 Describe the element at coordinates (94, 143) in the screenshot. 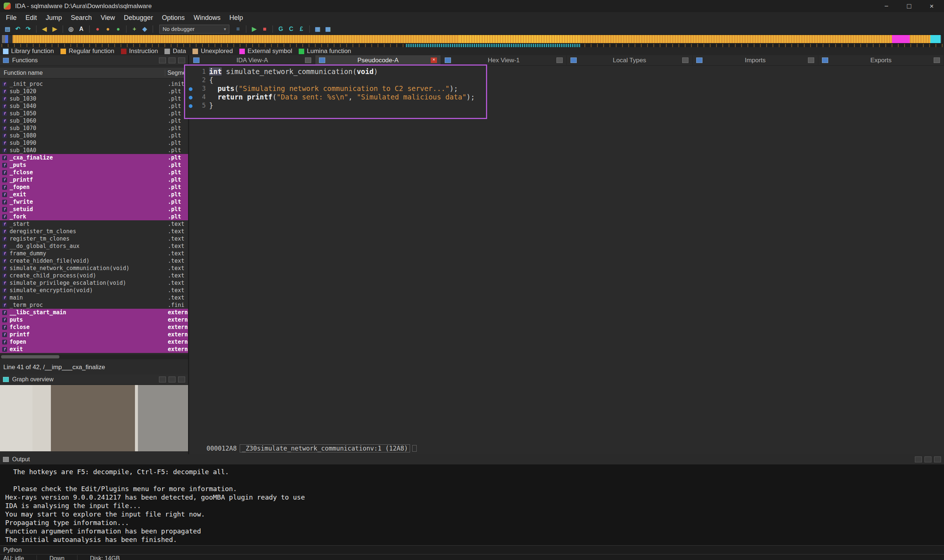

I see `function-row: fsub_1090.plt` at that location.